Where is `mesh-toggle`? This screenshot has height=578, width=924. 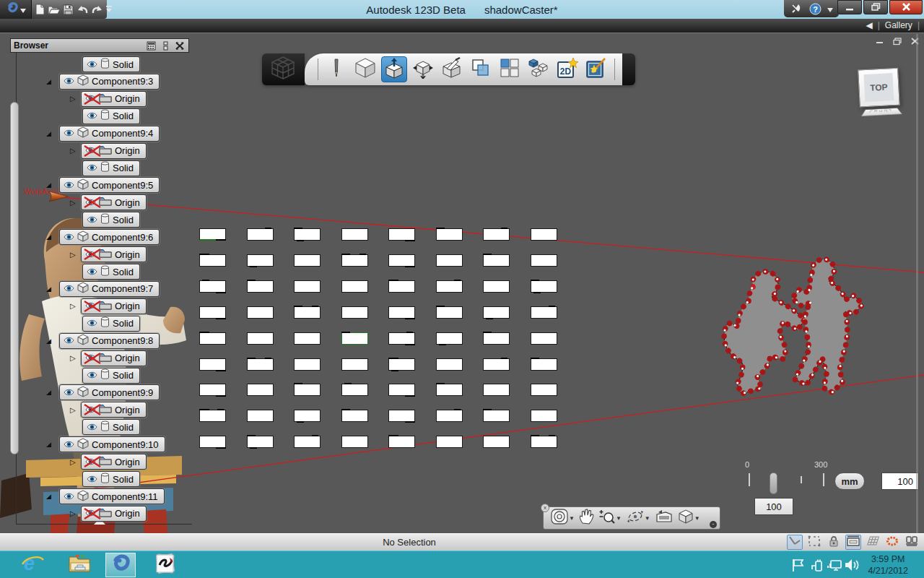 mesh-toggle is located at coordinates (873, 542).